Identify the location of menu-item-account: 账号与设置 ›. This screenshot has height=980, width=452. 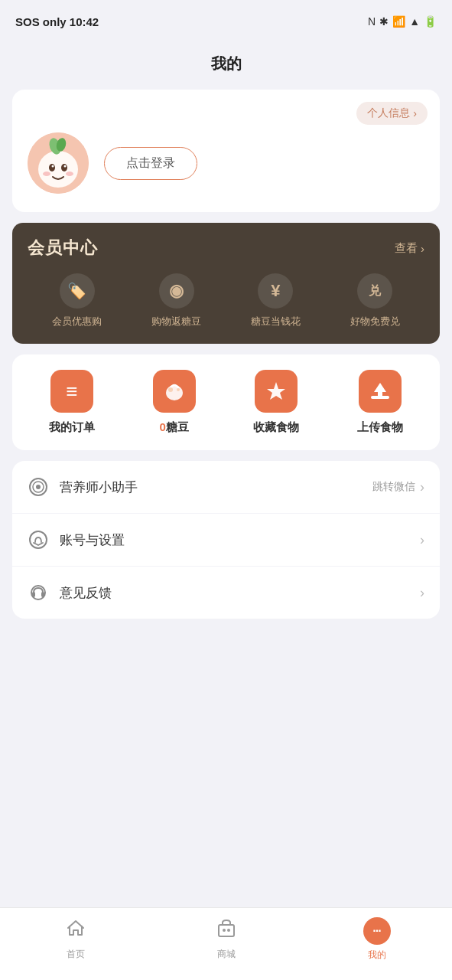
(226, 541).